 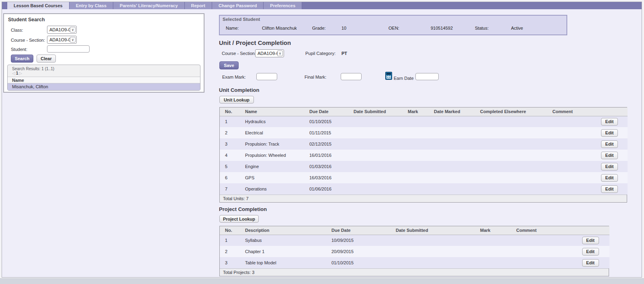 I want to click on unit-no: 5, so click(x=230, y=166).